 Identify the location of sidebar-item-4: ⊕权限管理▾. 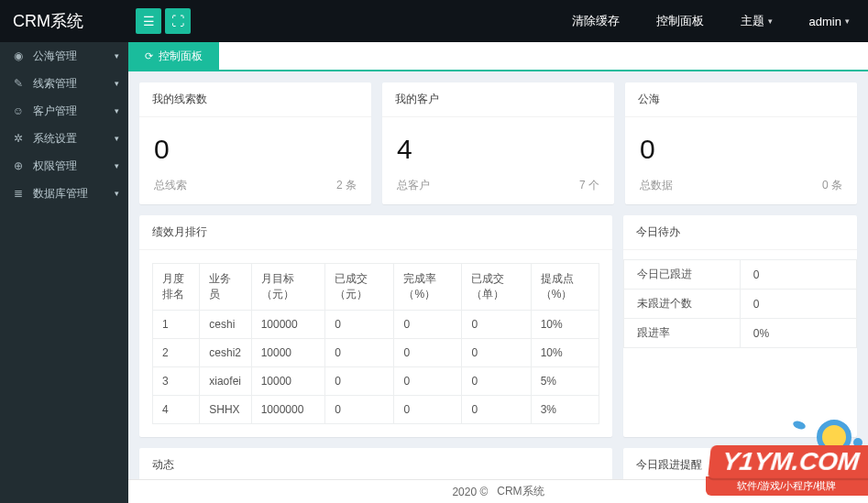
(64, 166).